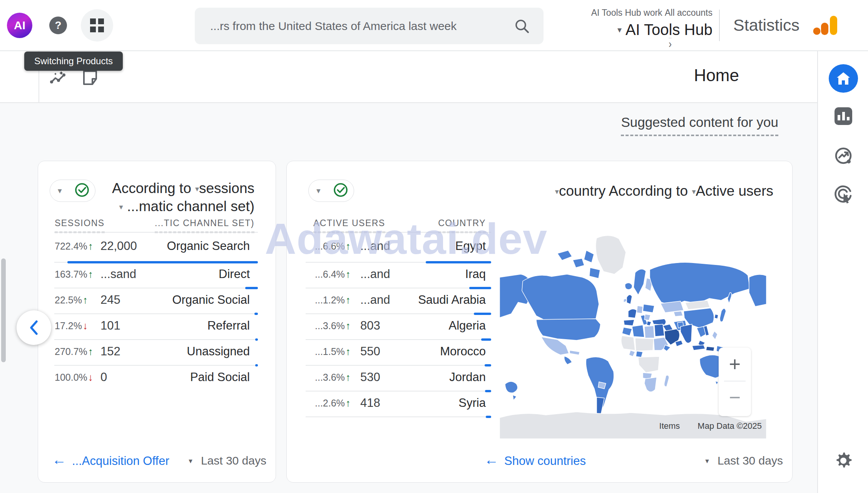  Describe the element at coordinates (735, 364) in the screenshot. I see `zoom-in-button: +` at that location.